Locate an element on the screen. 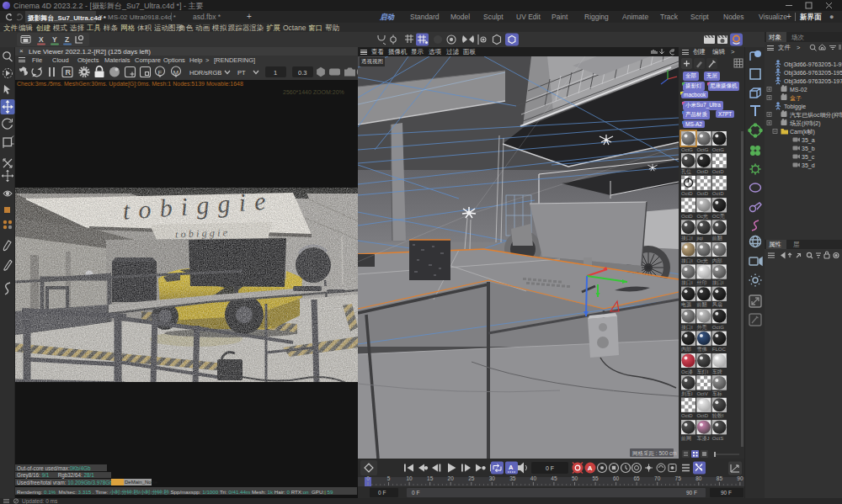 The width and height of the screenshot is (842, 504). svg-text: R is located at coordinates (69, 72).